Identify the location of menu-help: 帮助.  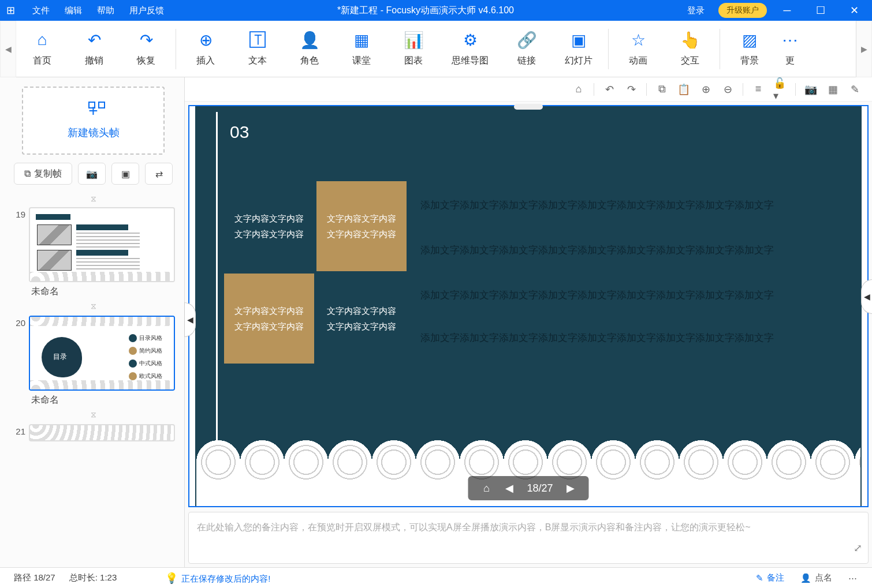
(106, 10).